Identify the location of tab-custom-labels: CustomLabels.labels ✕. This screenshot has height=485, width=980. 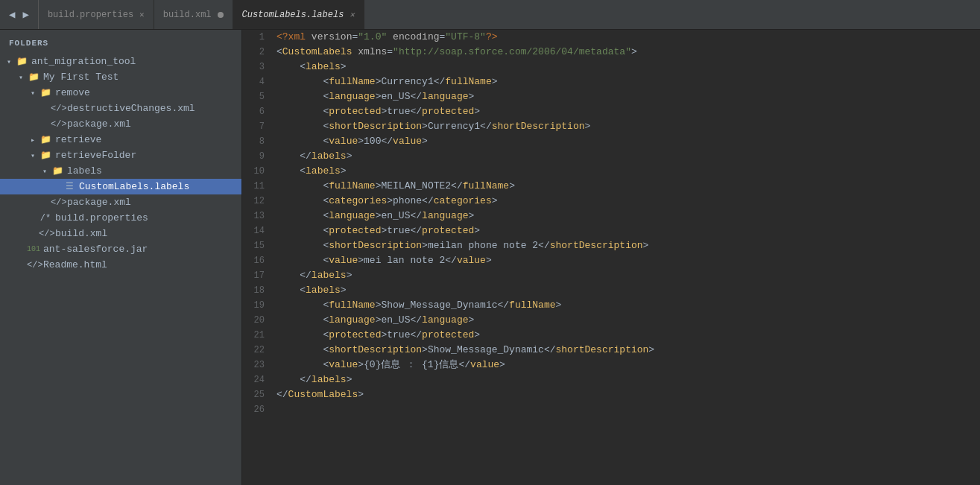
(299, 15).